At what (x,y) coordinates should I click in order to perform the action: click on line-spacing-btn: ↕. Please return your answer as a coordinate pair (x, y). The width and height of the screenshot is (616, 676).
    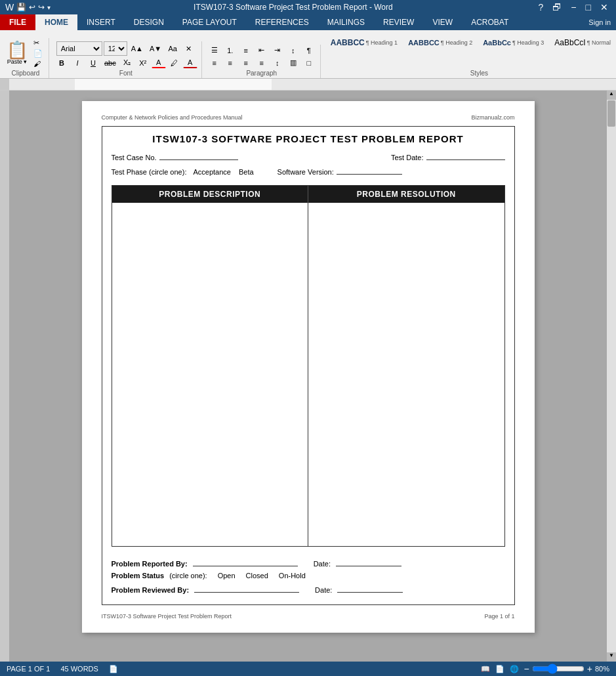
    Looking at the image, I should click on (277, 63).